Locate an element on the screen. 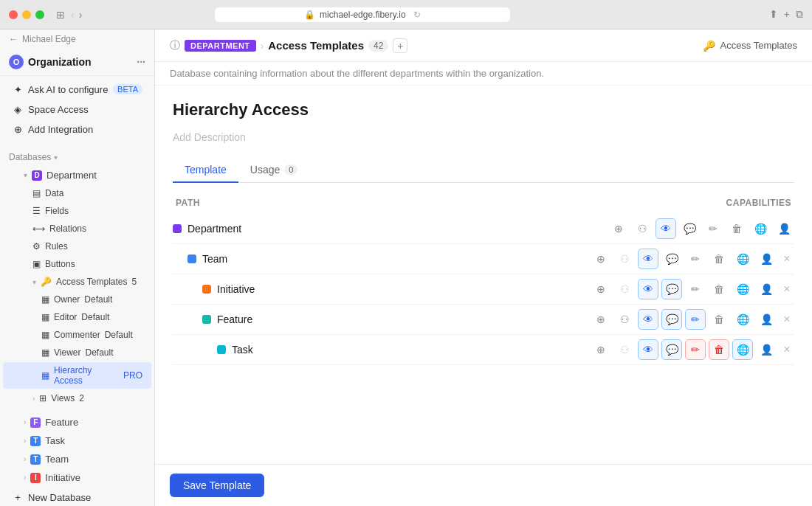 Image resolution: width=812 pixels, height=506 pixels. description-input: Add Description is located at coordinates (484, 137).